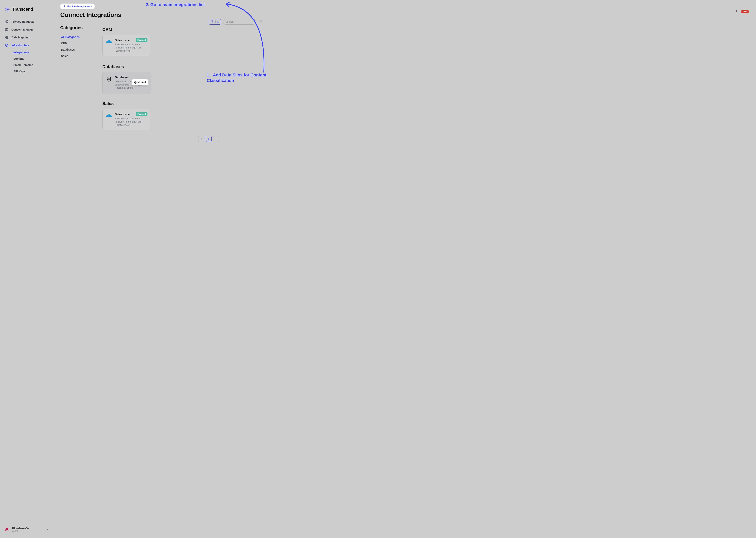  Describe the element at coordinates (31, 72) in the screenshot. I see `subnav-api-keys: API Keys` at that location.